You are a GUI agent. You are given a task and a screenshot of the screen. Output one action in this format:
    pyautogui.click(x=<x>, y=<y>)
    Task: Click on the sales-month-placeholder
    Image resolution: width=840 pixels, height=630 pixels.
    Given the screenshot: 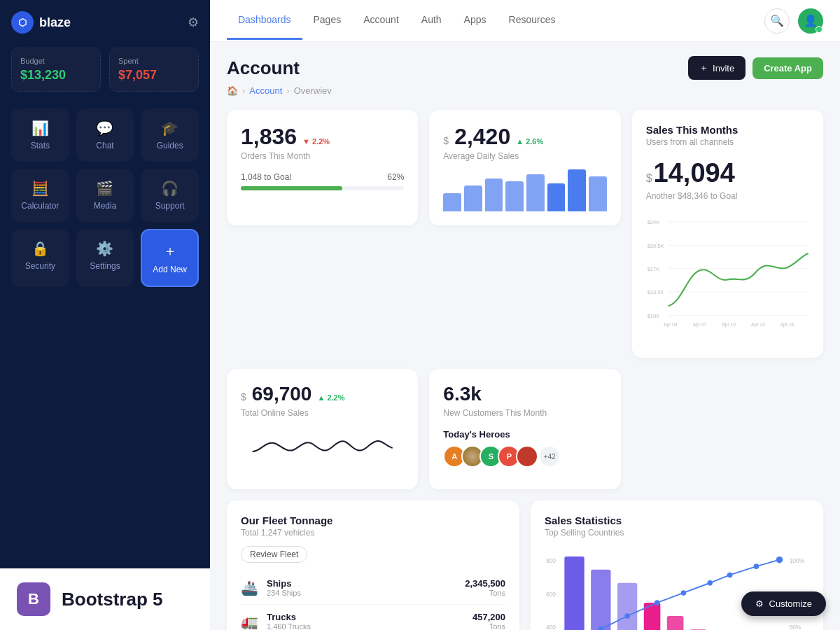 What is the action you would take?
    pyautogui.click(x=728, y=429)
    